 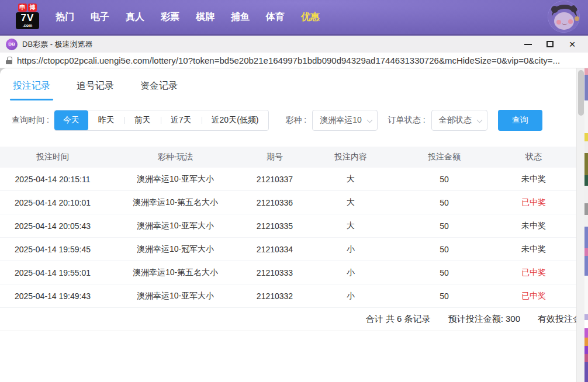 What do you see at coordinates (170, 18) in the screenshot?
I see `nav-item-lottery: 彩票` at bounding box center [170, 18].